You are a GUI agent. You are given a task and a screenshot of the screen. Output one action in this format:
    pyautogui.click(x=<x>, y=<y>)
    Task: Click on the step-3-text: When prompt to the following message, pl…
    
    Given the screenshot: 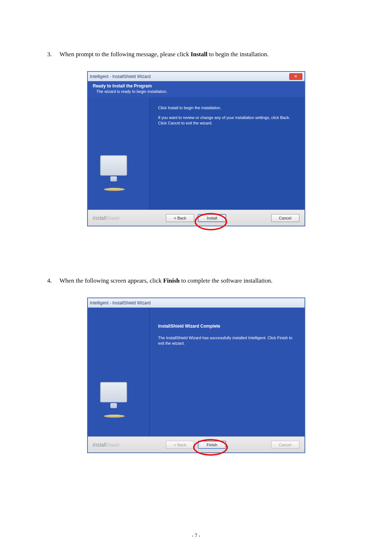 What is the action you would take?
    pyautogui.click(x=202, y=54)
    